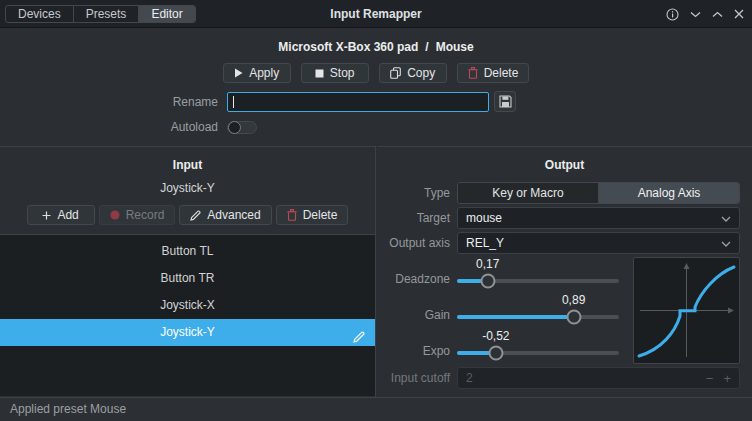  I want to click on deadzone-label: Deadzone, so click(417, 279).